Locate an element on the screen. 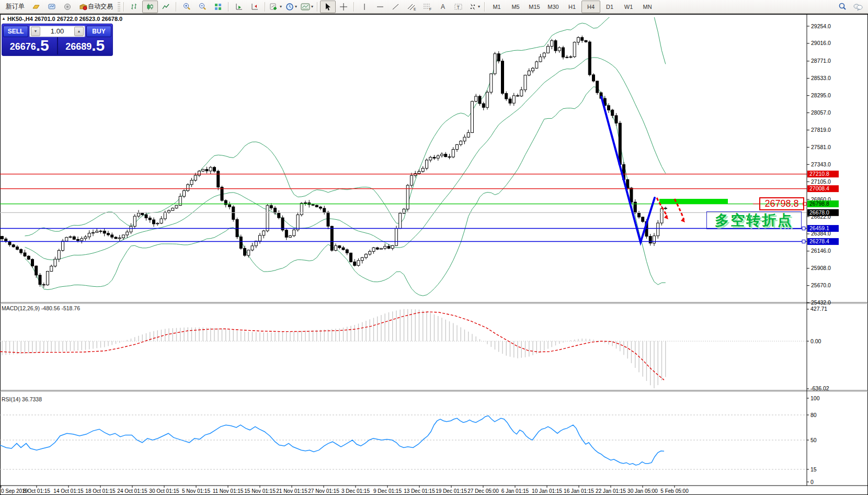 The width and height of the screenshot is (868, 495). svg-text: 27581.0 is located at coordinates (821, 147).